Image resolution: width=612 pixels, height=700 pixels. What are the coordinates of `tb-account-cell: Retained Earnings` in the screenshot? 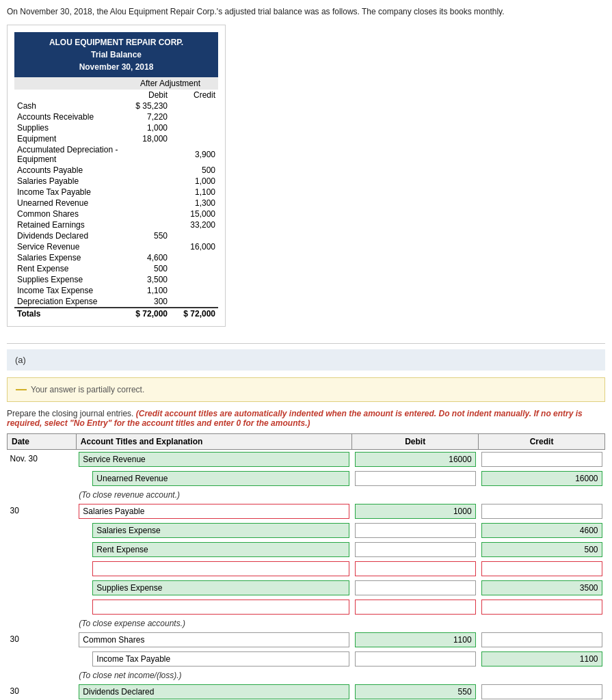 It's located at (68, 225).